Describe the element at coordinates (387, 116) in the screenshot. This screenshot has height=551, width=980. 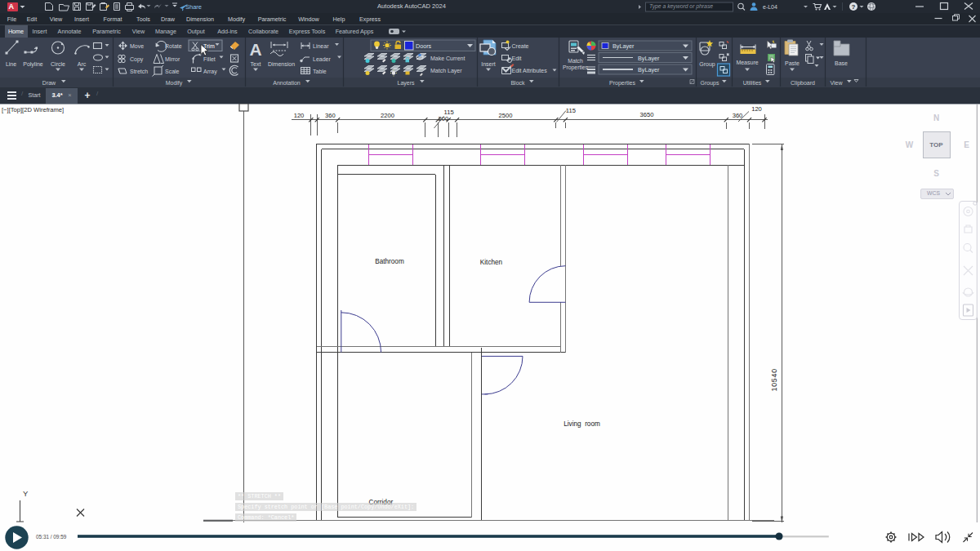
I see `svg-text: 2200` at that location.